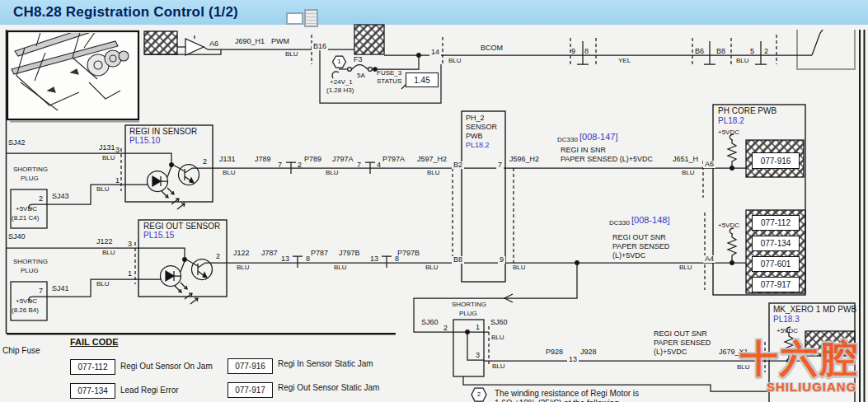  What do you see at coordinates (30, 179) in the screenshot?
I see `plug1-plug: PLUG` at bounding box center [30, 179].